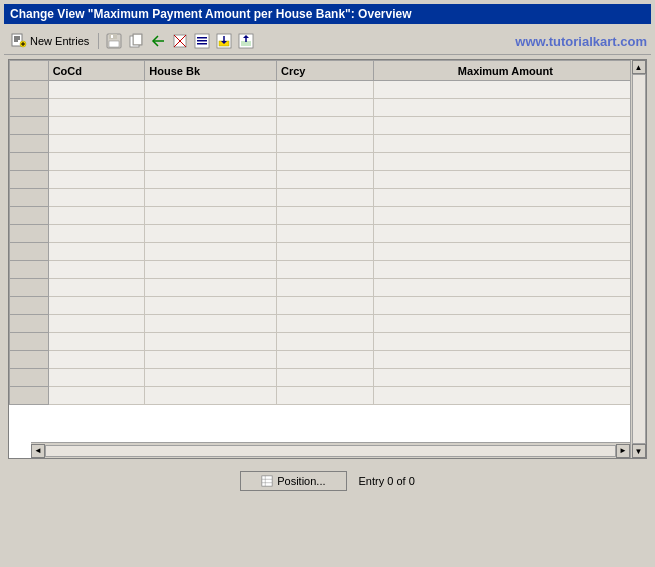  I want to click on position-button: Position..., so click(293, 481).